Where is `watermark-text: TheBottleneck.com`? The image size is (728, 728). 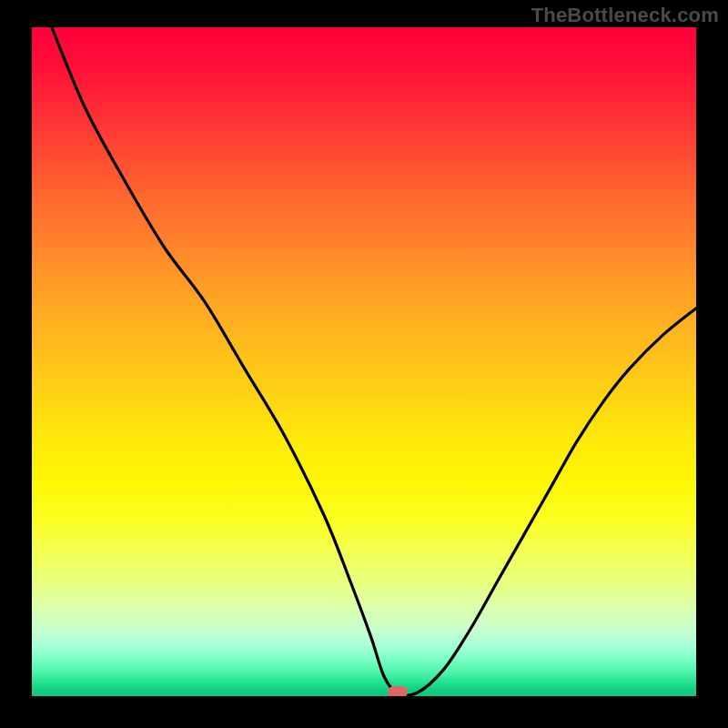 watermark-text: TheBottleneck.com is located at coordinates (625, 15).